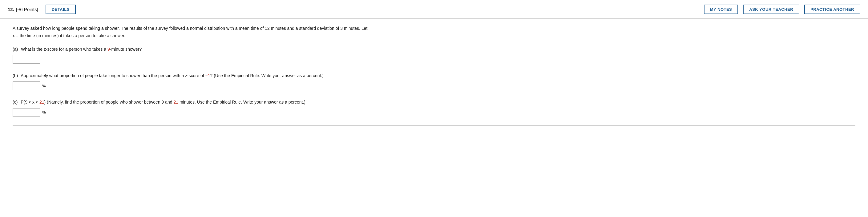 The width and height of the screenshot is (868, 217). Describe the element at coordinates (242, 102) in the screenshot. I see `part-c-text-after: minutes. Use the Empirical Rule. Write y…` at that location.